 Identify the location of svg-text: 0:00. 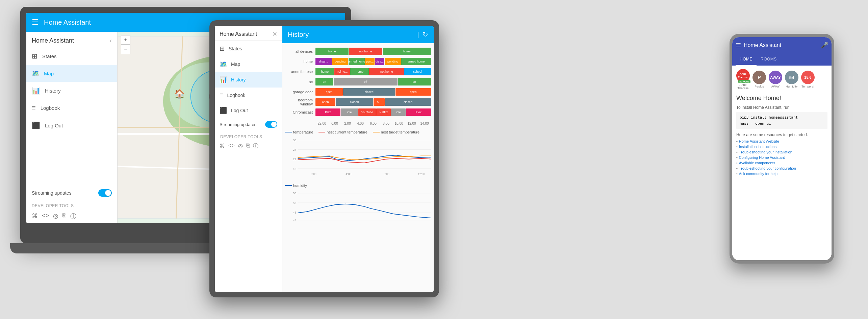
(313, 174).